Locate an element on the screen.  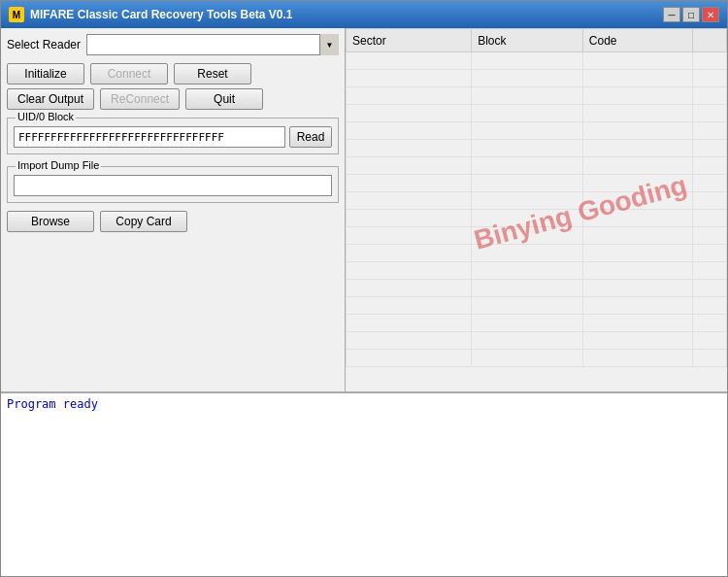
minimize-button: ─ is located at coordinates (672, 15).